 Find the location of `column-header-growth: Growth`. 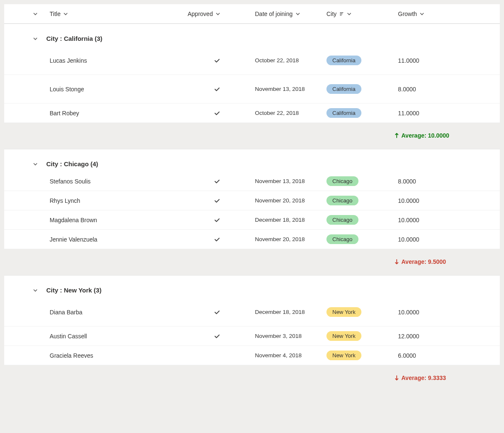

column-header-growth: Growth is located at coordinates (447, 14).